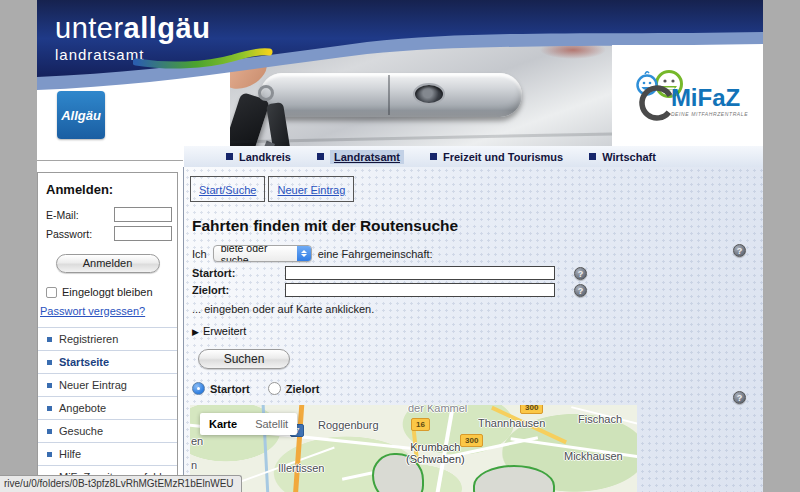  I want to click on mifaz-logo: MiFaZ DEINE MITFAHRZENTRALE, so click(688, 96).